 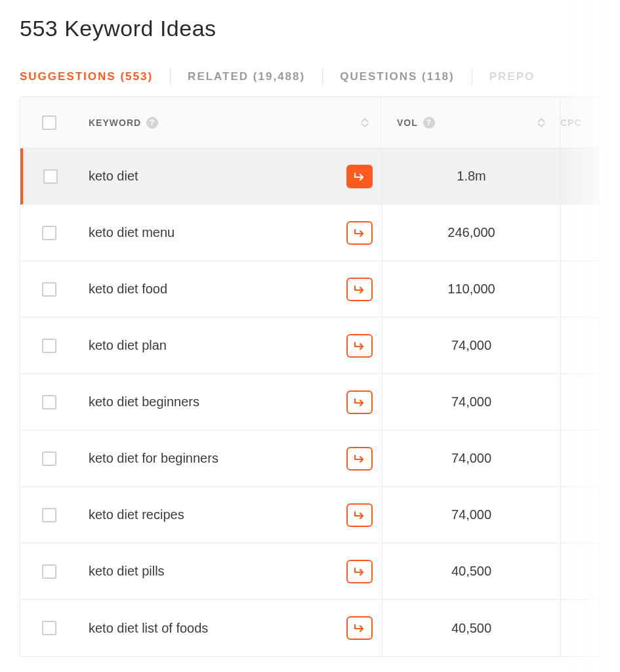 What do you see at coordinates (407, 123) in the screenshot?
I see `column-header-vol: VOL` at bounding box center [407, 123].